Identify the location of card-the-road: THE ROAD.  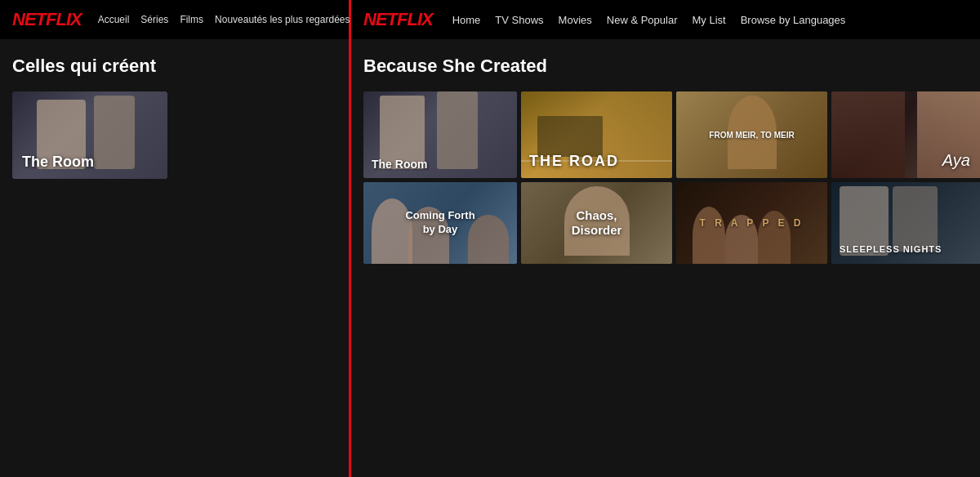
(596, 135).